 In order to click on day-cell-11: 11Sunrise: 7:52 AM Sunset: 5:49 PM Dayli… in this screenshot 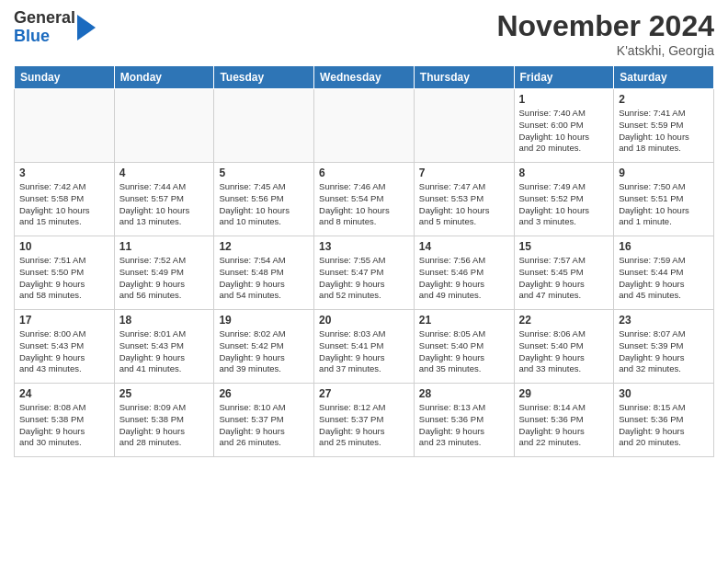, I will do `click(164, 273)`.